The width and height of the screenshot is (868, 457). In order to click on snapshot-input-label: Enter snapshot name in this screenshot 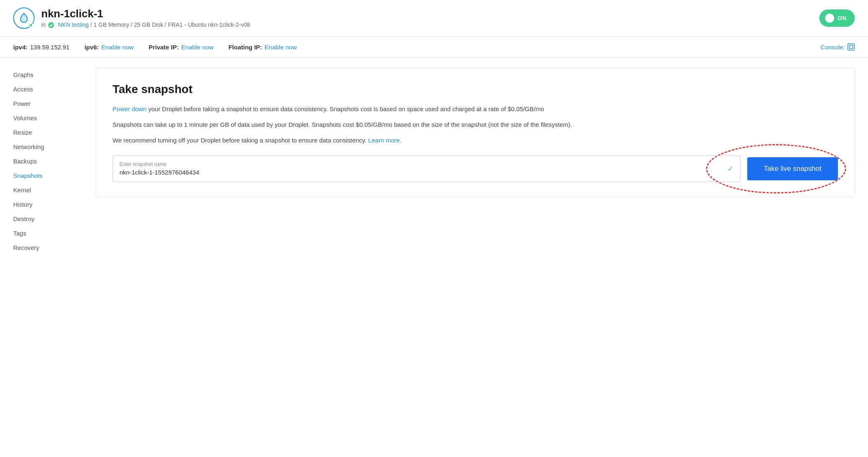, I will do `click(420, 164)`.